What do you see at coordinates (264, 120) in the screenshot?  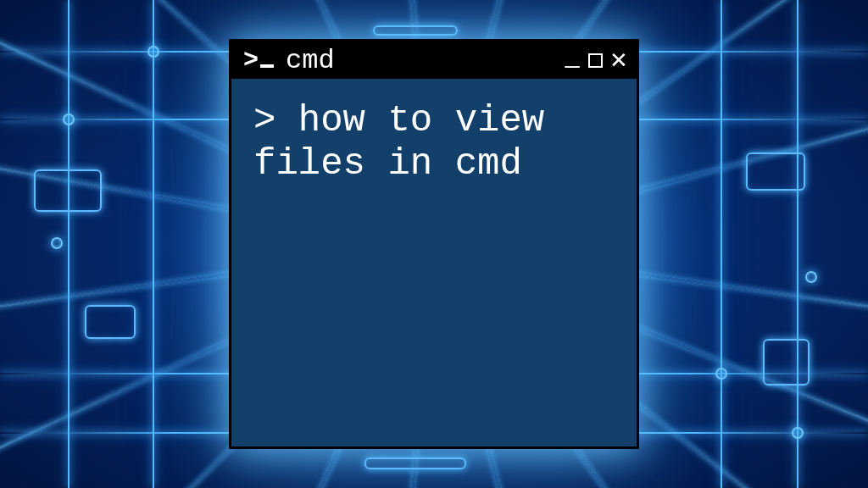 I see `prompt-symbol: >` at bounding box center [264, 120].